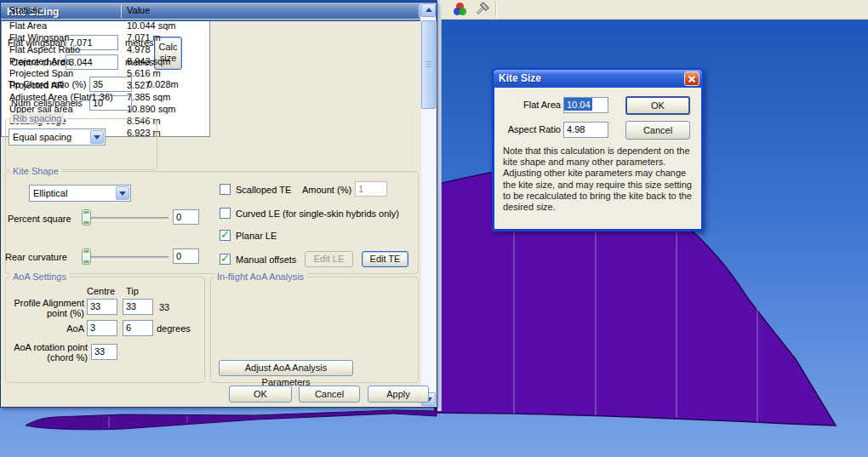  I want to click on aoa-unit: degrees, so click(174, 328).